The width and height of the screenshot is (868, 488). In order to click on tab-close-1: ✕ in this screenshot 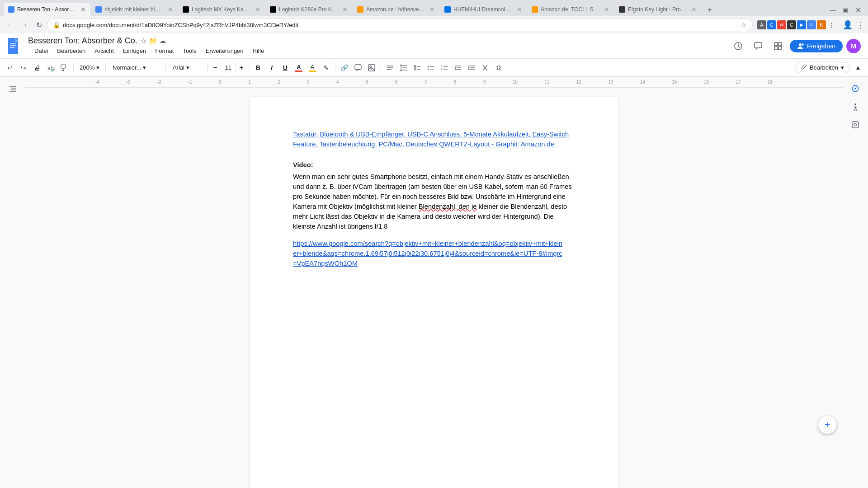, I will do `click(83, 9)`.